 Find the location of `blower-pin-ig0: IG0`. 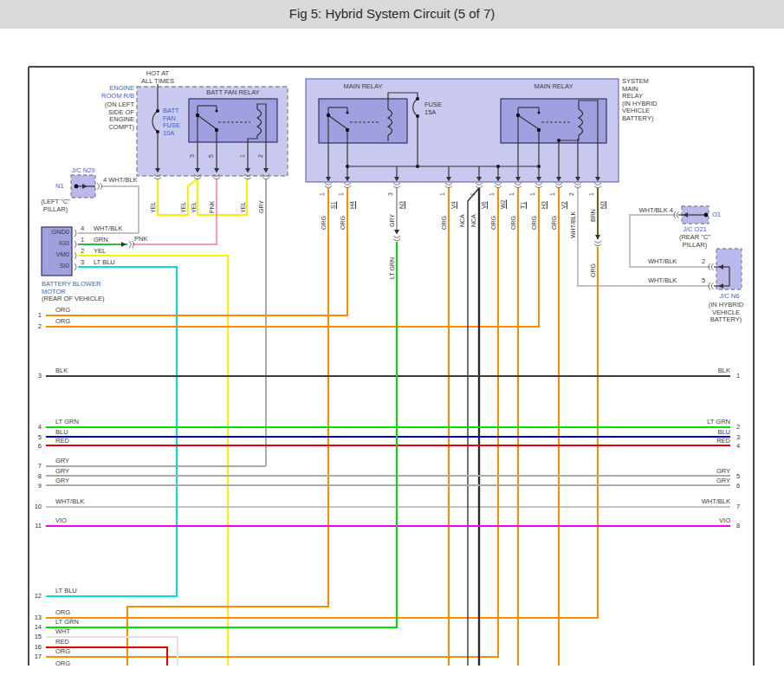

blower-pin-ig0: IG0 is located at coordinates (56, 244).